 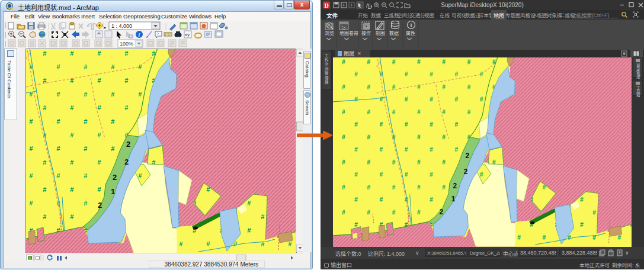 I want to click on svg-text: 100%, so click(x=127, y=44).